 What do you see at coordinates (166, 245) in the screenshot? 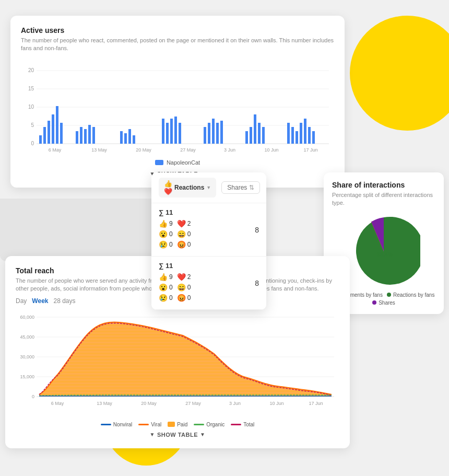
I see `emoji-sad-1: 😢 0` at bounding box center [166, 245].